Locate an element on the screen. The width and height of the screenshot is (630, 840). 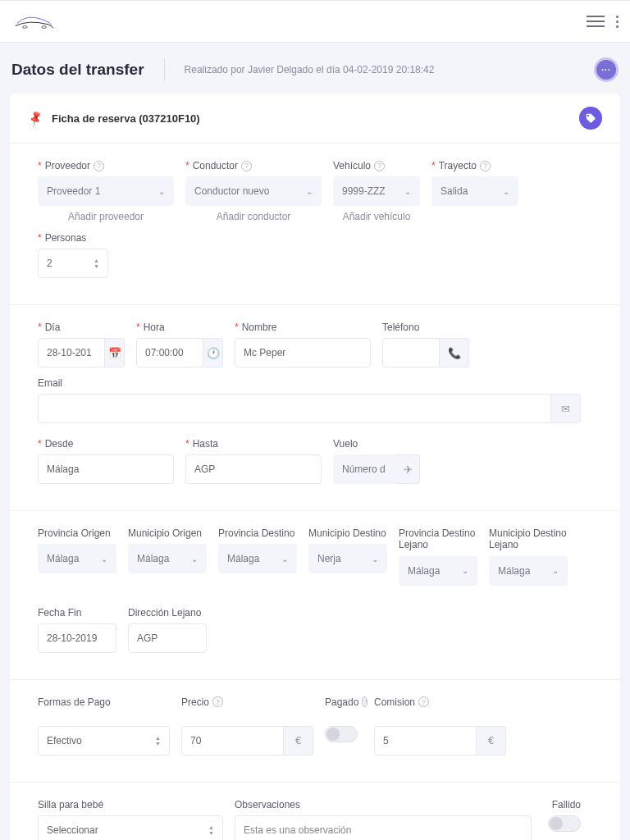
prov-origen-label: Provincia Origen is located at coordinates (74, 533).